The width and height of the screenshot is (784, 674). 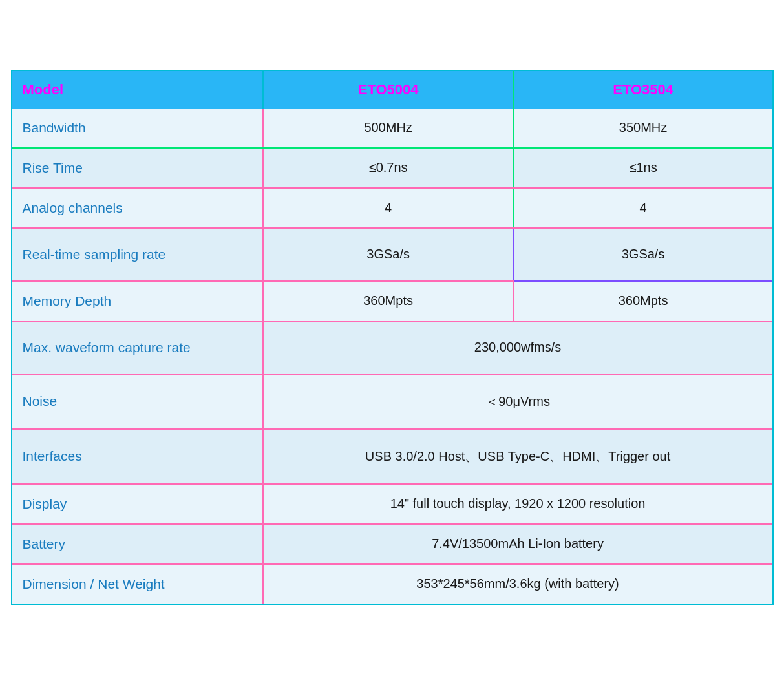 I want to click on value-dimension: 353*245*56mm/3.6kg (with battery), so click(x=518, y=584).